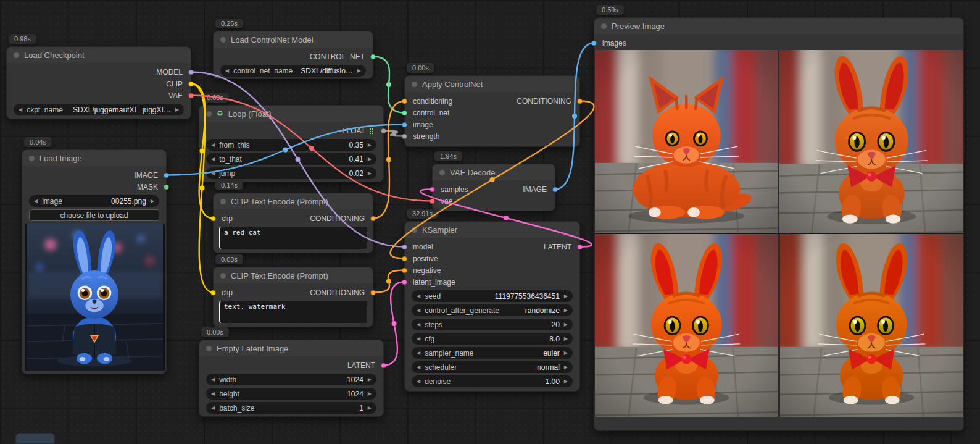 The width and height of the screenshot is (980, 444). I want to click on widget-sampler-name: ◀ sampler_name euler ▶, so click(492, 353).